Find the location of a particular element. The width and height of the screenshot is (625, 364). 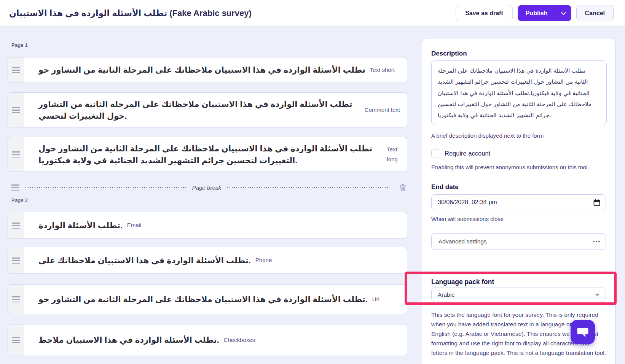

publish-menu-button is located at coordinates (564, 13).